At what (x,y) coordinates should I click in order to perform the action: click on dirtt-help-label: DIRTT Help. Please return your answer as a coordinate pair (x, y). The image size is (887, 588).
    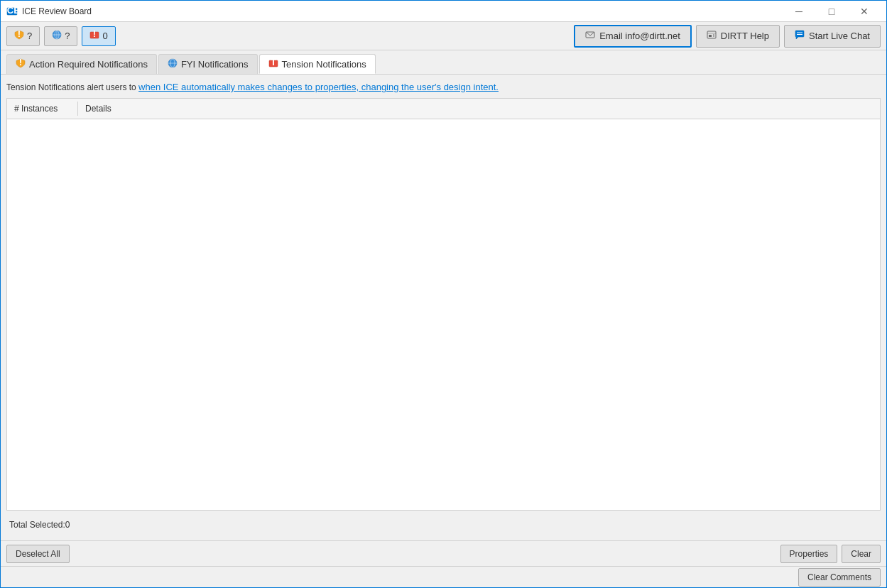
    Looking at the image, I should click on (745, 36).